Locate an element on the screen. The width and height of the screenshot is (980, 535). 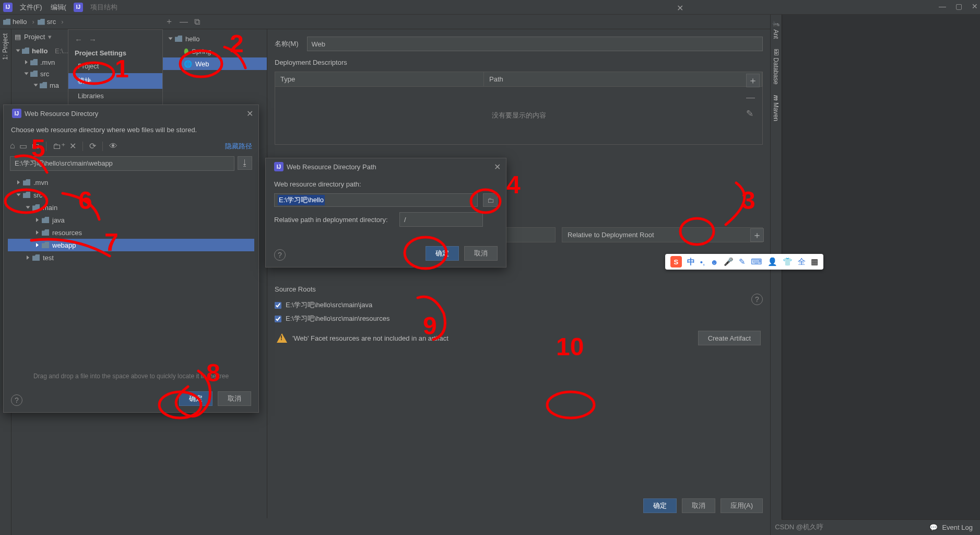
warning-icon is located at coordinates (282, 338).